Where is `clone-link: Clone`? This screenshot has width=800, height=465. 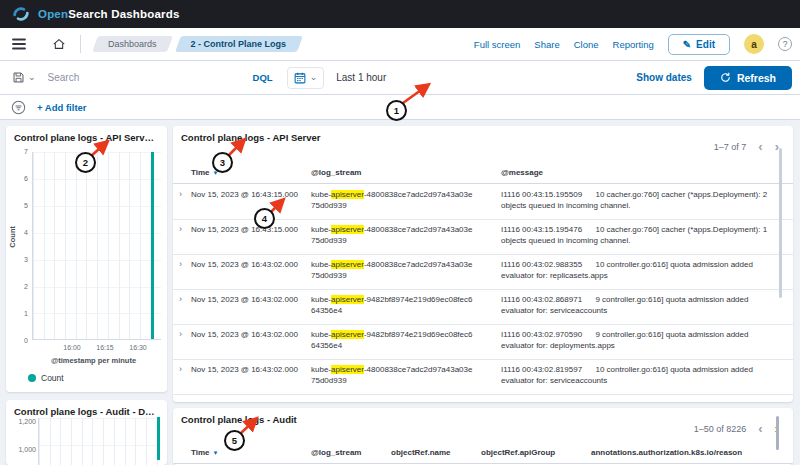 clone-link: Clone is located at coordinates (586, 44).